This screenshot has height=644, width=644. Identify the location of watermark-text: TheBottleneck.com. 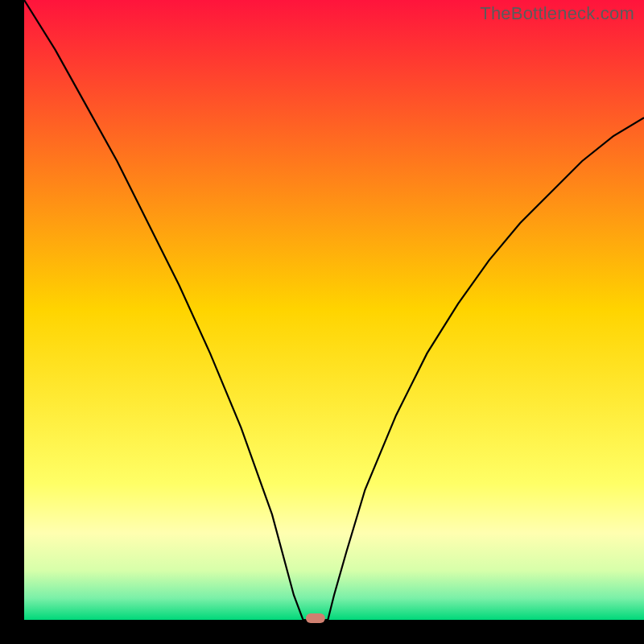
(557, 14).